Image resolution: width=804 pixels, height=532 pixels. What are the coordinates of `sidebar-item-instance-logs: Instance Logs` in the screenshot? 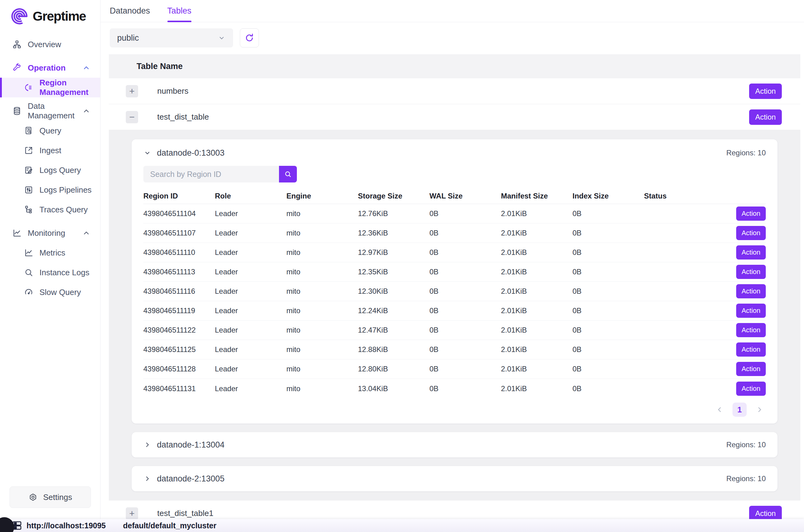 It's located at (50, 272).